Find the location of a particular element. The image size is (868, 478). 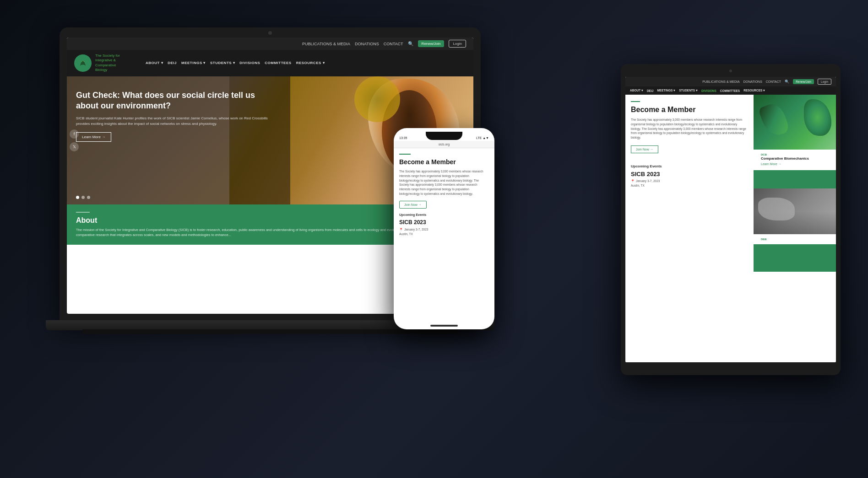

tablet-upcoming-label: Upcoming Events is located at coordinates (689, 165).